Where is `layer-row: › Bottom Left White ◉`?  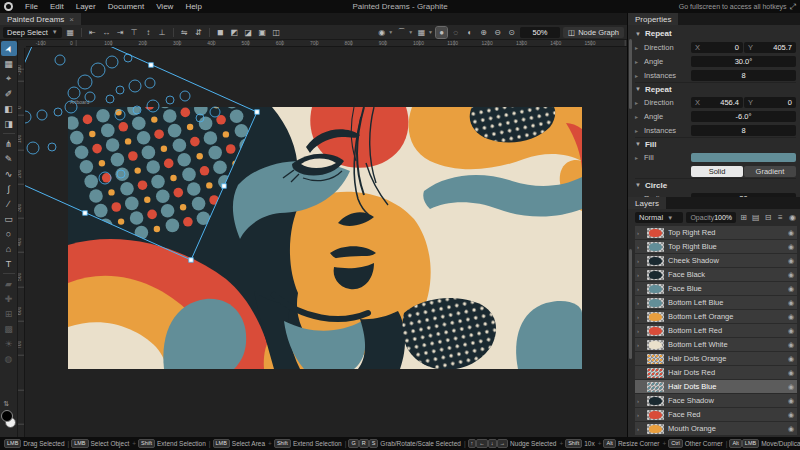
layer-row: › Bottom Left White ◉ is located at coordinates (716, 344).